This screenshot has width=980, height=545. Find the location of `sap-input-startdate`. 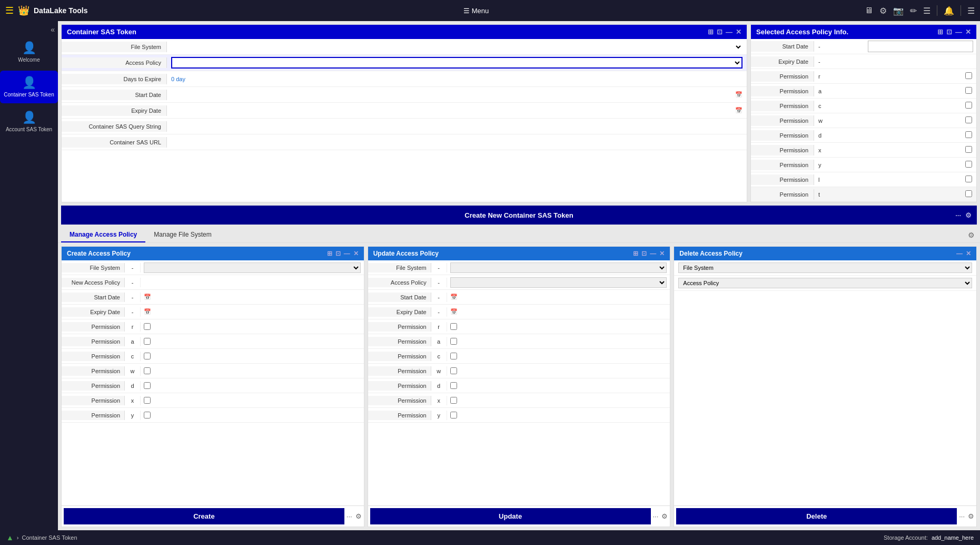

sap-input-startdate is located at coordinates (920, 46).